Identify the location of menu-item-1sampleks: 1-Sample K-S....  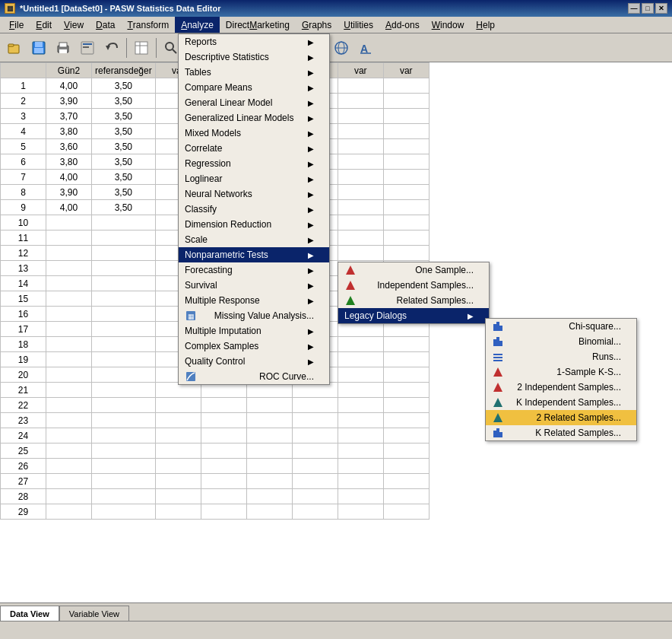
(561, 372).